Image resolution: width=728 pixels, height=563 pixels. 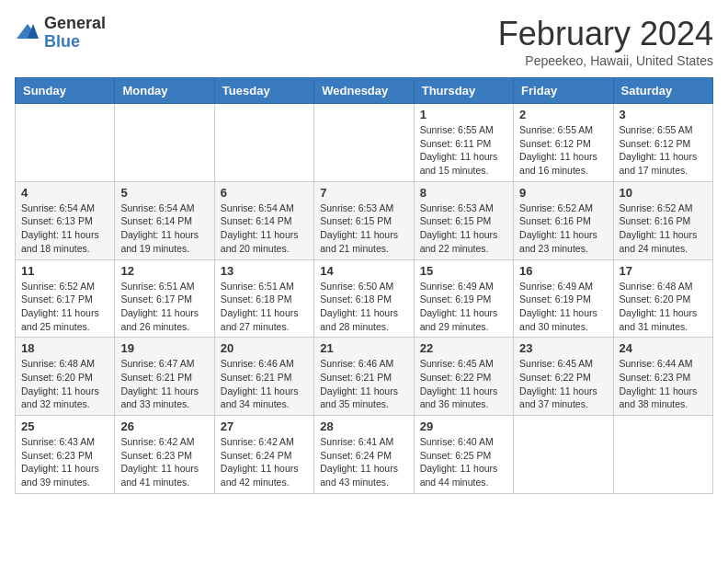 What do you see at coordinates (264, 221) in the screenshot?
I see `calendar-cell: 6Sunrise: 6:54 AMSunset: 6:14 PMDaylight…` at bounding box center [264, 221].